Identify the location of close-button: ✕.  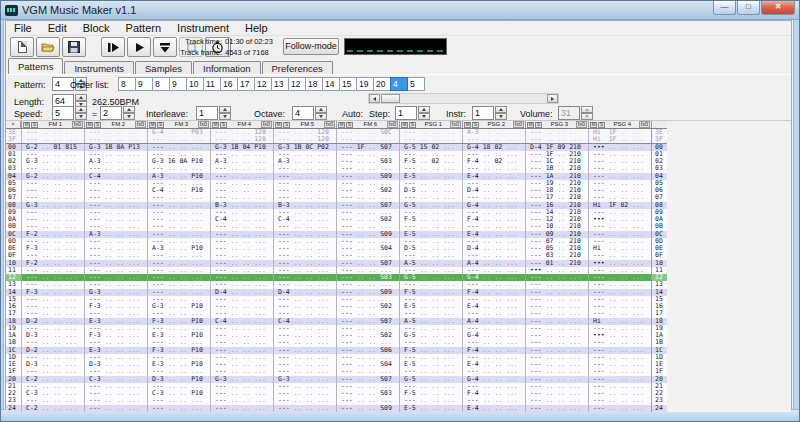
(778, 8).